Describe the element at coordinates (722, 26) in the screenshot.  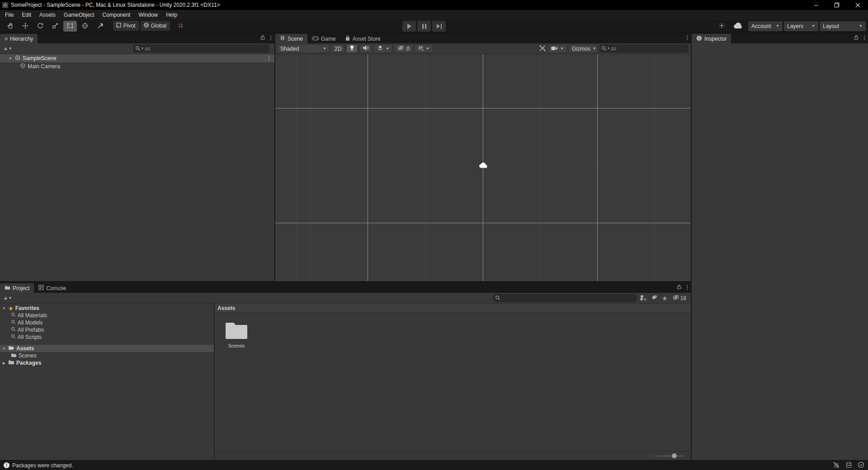
I see `progress-activity-button` at that location.